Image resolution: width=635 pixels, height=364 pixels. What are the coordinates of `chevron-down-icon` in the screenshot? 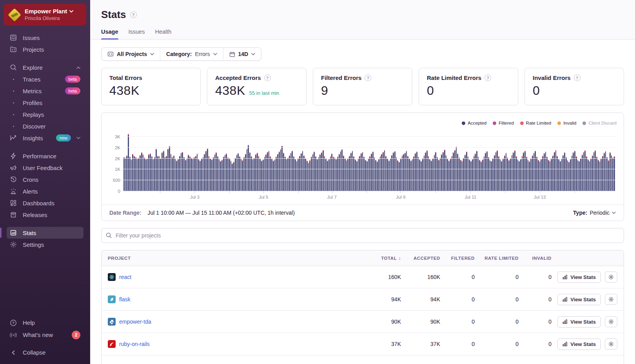 It's located at (78, 138).